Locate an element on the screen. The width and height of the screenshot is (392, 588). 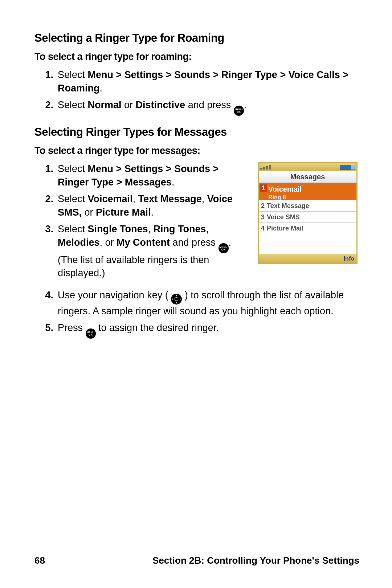
step-5: 5. Press MENU OK to assign the desired r… is located at coordinates (197, 330).